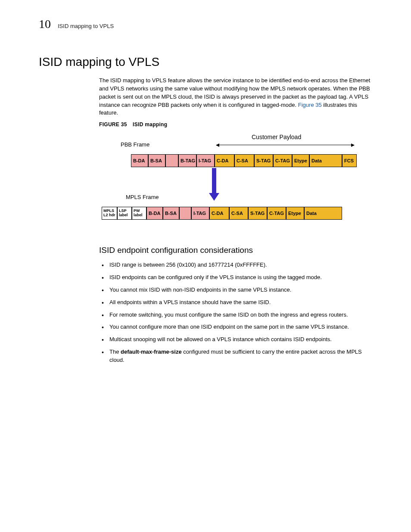 The image size is (411, 532). What do you see at coordinates (238, 97) in the screenshot?
I see `intro-paragraph: The ISID mapping to VPLS feature allows …` at bounding box center [238, 97].